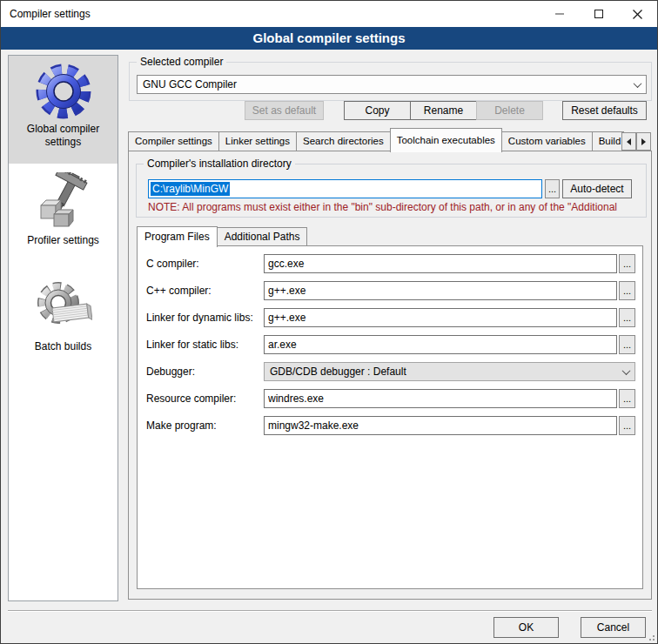 This screenshot has height=644, width=658. What do you see at coordinates (64, 310) in the screenshot?
I see `gray-gear-stack-icon` at bounding box center [64, 310].